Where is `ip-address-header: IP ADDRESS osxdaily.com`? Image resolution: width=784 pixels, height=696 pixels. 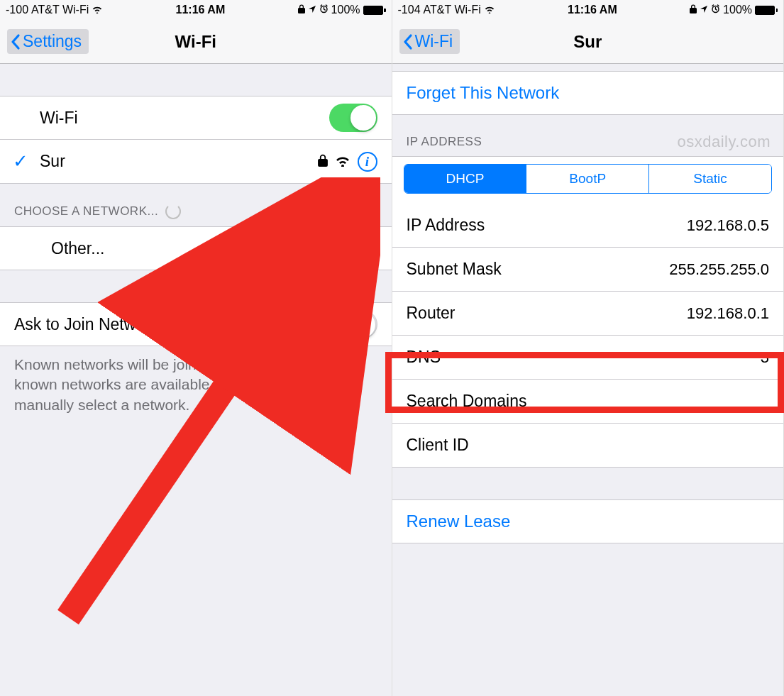 ip-address-header: IP ADDRESS osxdaily.com is located at coordinates (588, 136).